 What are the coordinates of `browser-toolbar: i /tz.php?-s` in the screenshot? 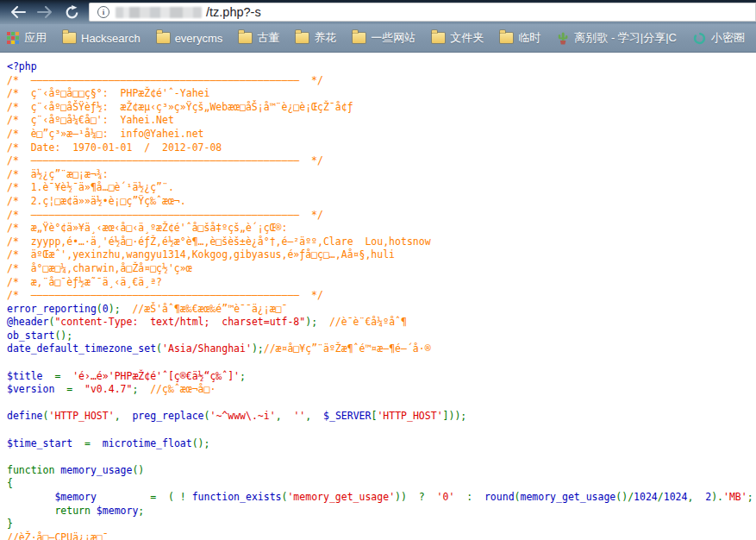 It's located at (378, 12).